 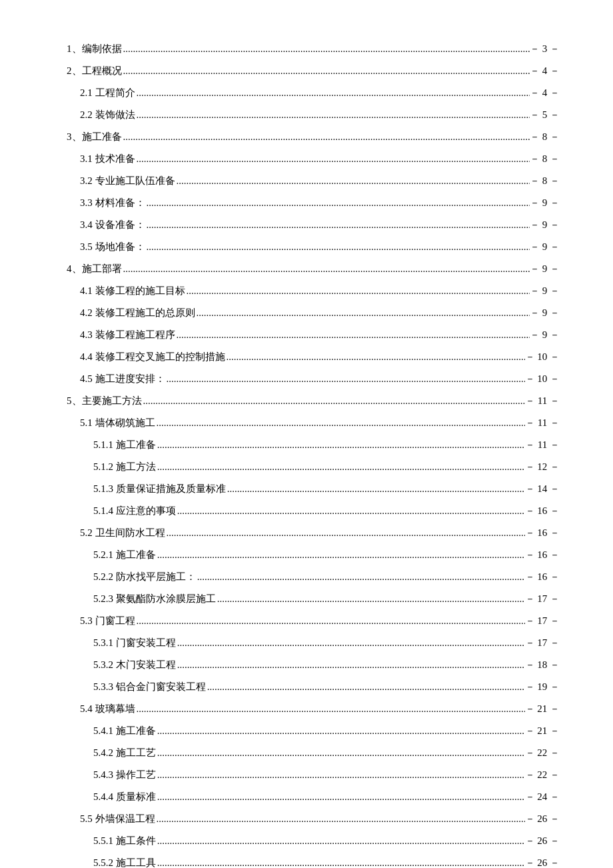 What do you see at coordinates (313, 555) in the screenshot?
I see `toc-item: 5.2.1 施工准备..............................…` at bounding box center [313, 555].